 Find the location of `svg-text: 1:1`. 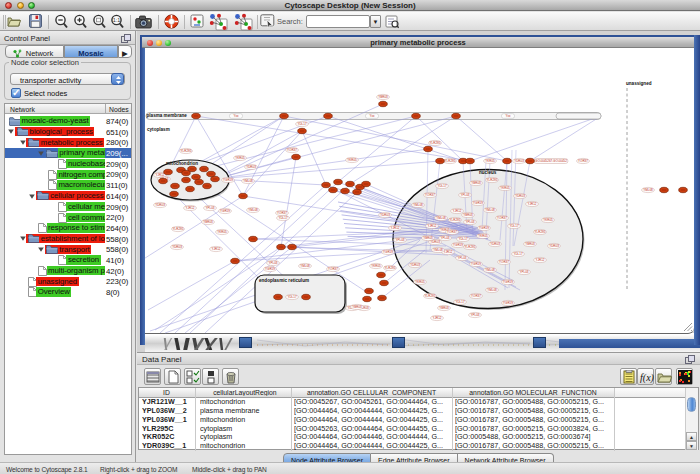

svg-text: 1:1 is located at coordinates (117, 20).